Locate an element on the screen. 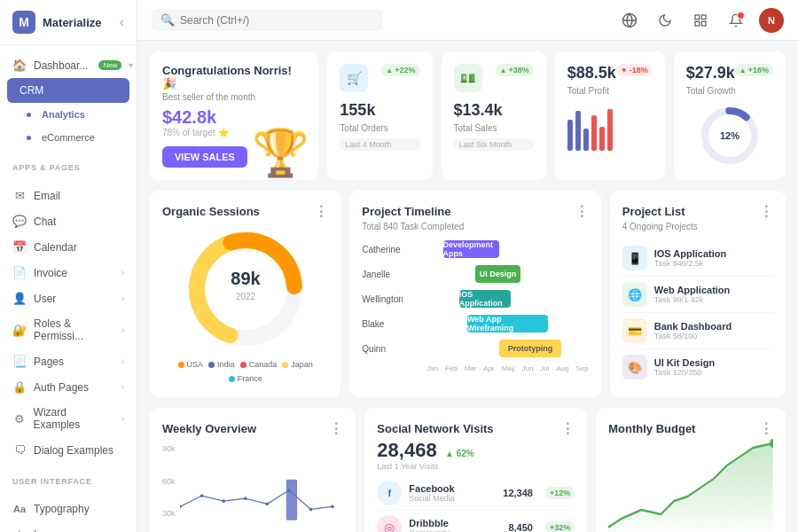 The image size is (798, 532). total-growth-card: $27.9k ▲ +16% Total Growth 12% is located at coordinates (730, 115).